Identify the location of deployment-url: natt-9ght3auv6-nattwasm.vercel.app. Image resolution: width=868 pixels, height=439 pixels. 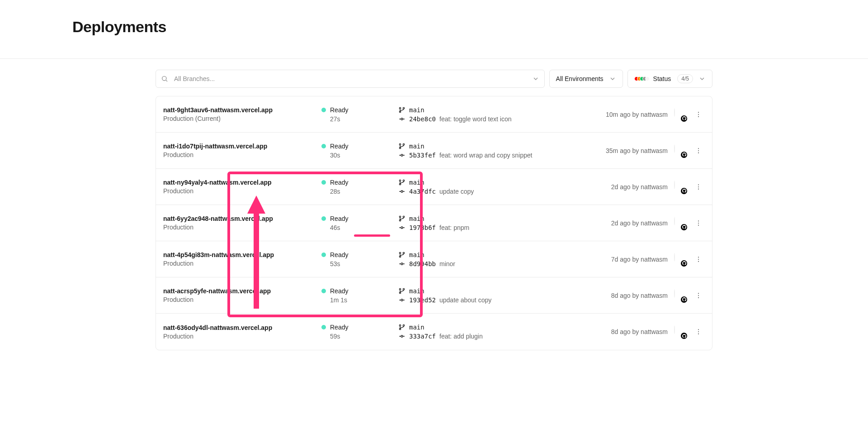
(242, 110).